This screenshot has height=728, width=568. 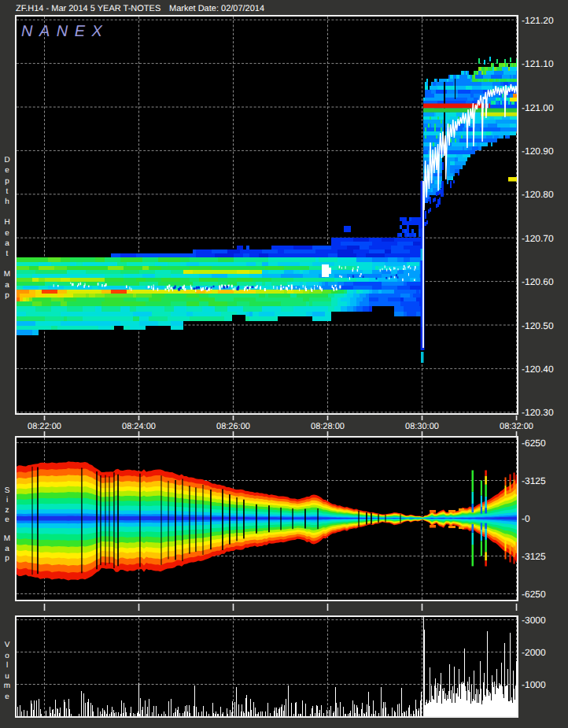 I want to click on svg-text: h, so click(x=7, y=201).